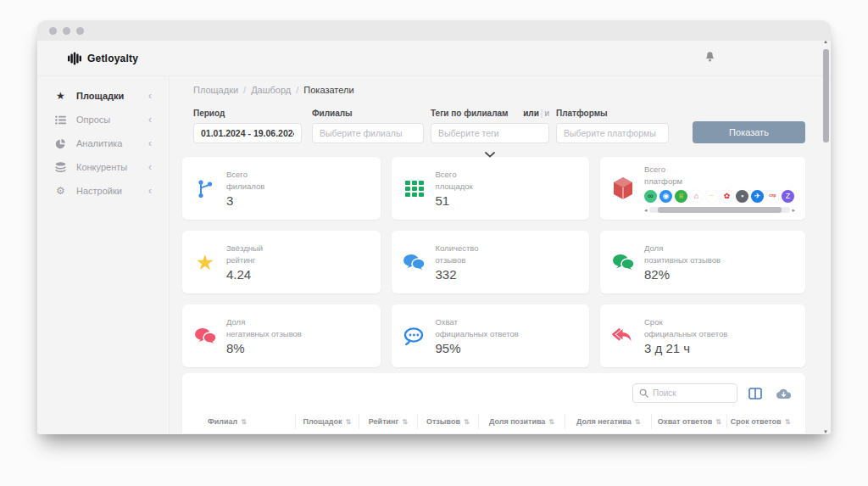 Image resolution: width=868 pixels, height=486 pixels. What do you see at coordinates (703, 336) in the screenshot?
I see `stat-card-response-time: Срок официальных ответов 3 д 21 ч` at bounding box center [703, 336].